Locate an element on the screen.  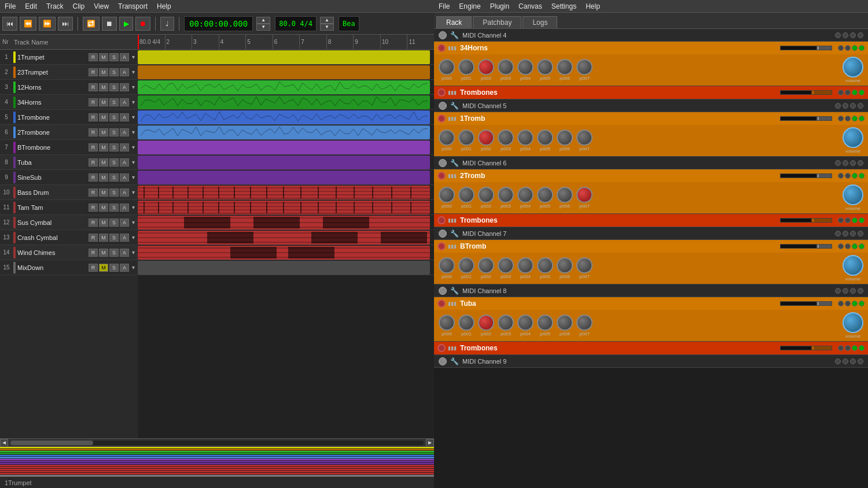
track-r-btn-8: R is located at coordinates (93, 162).